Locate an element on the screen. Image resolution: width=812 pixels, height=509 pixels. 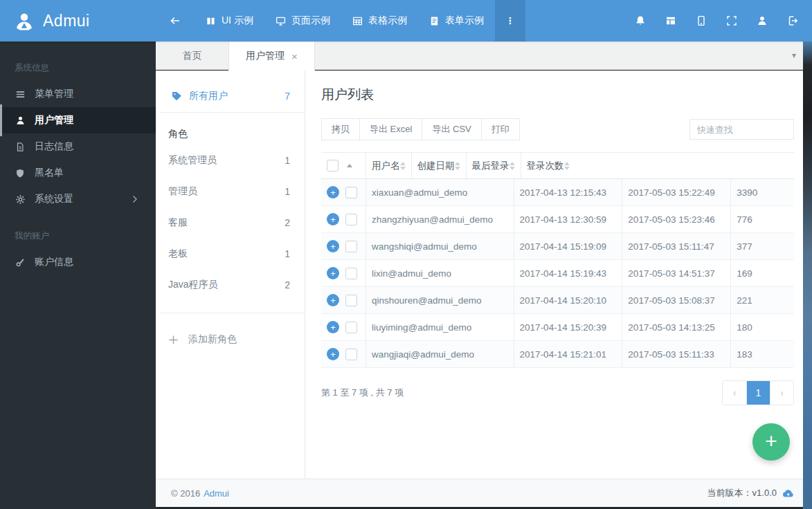
footer-brand-link: Admui is located at coordinates (216, 494).